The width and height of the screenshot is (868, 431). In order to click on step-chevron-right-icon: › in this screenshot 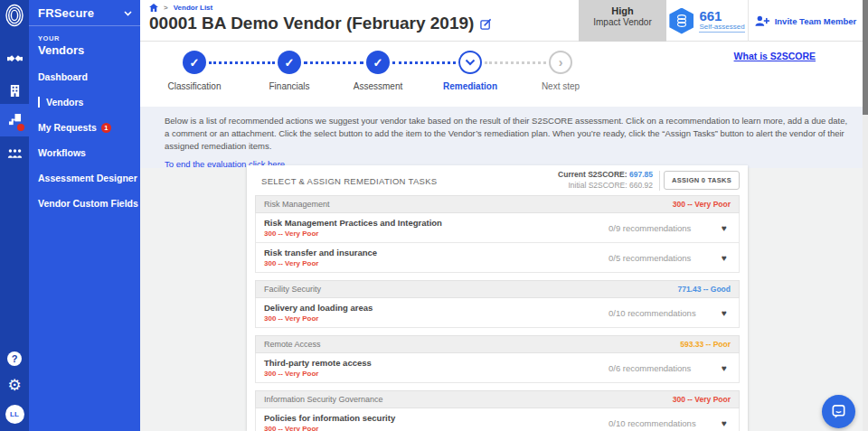, I will do `click(561, 62)`.